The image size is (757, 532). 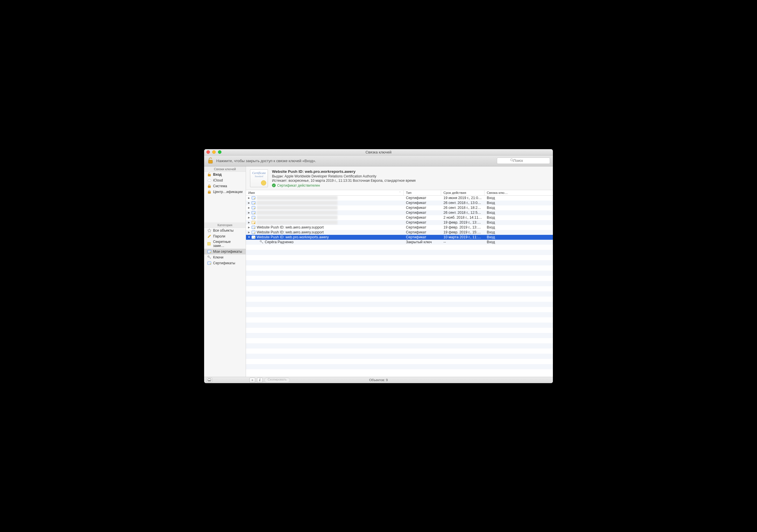 I want to click on sidebar-item-category: Пароли, so click(x=225, y=237).